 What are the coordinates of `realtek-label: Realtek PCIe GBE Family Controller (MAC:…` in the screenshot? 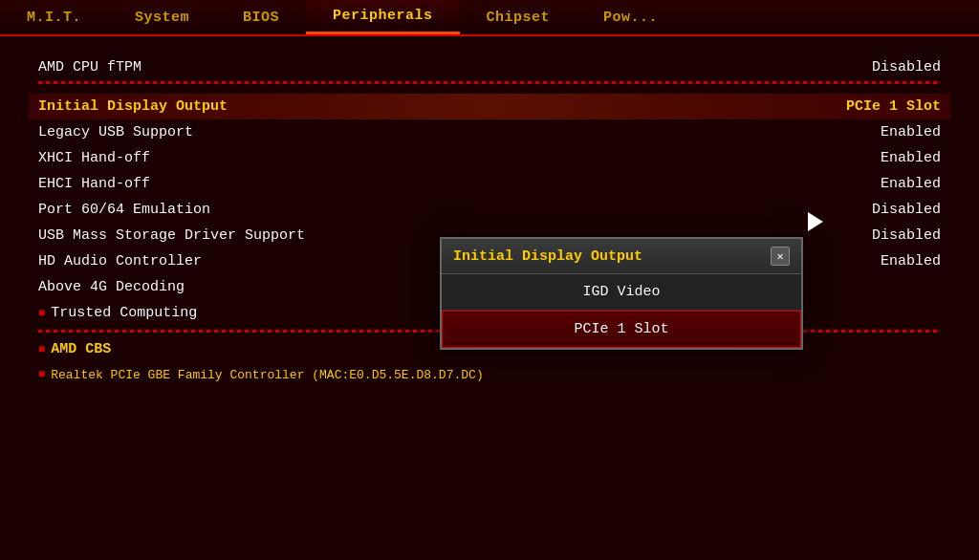 It's located at (267, 375).